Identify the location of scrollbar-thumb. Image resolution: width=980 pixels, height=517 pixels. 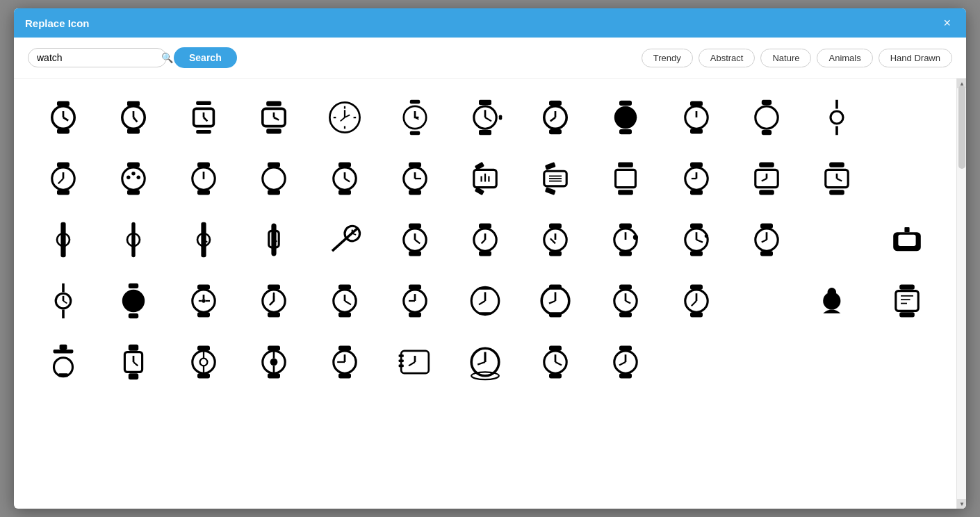
(962, 127).